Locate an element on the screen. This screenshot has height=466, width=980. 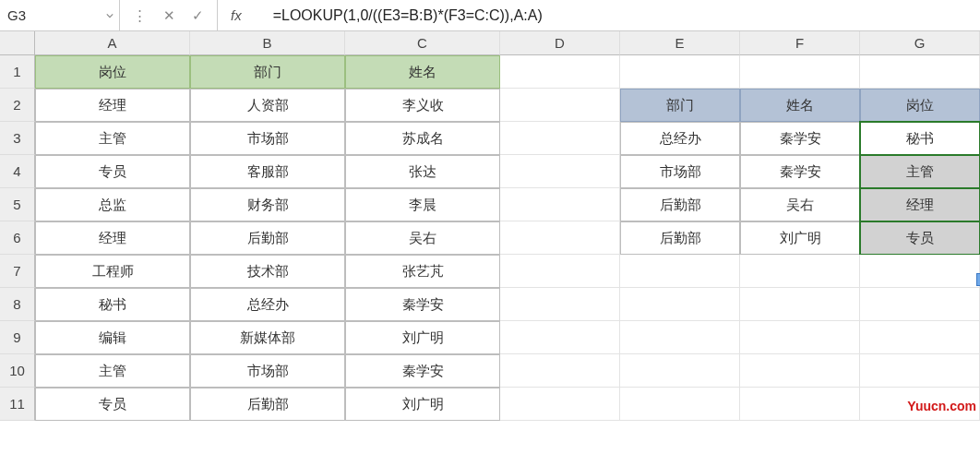
cell: 技术部 is located at coordinates (268, 271).